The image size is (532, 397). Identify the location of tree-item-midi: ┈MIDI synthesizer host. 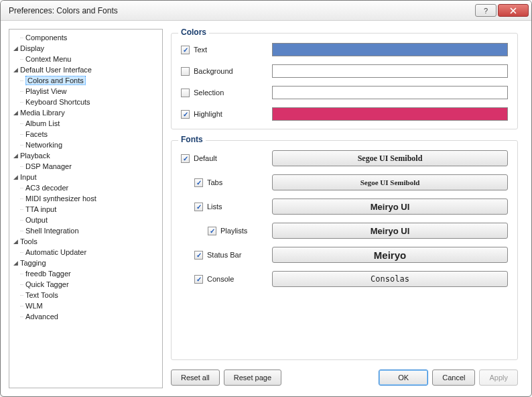
(86, 198).